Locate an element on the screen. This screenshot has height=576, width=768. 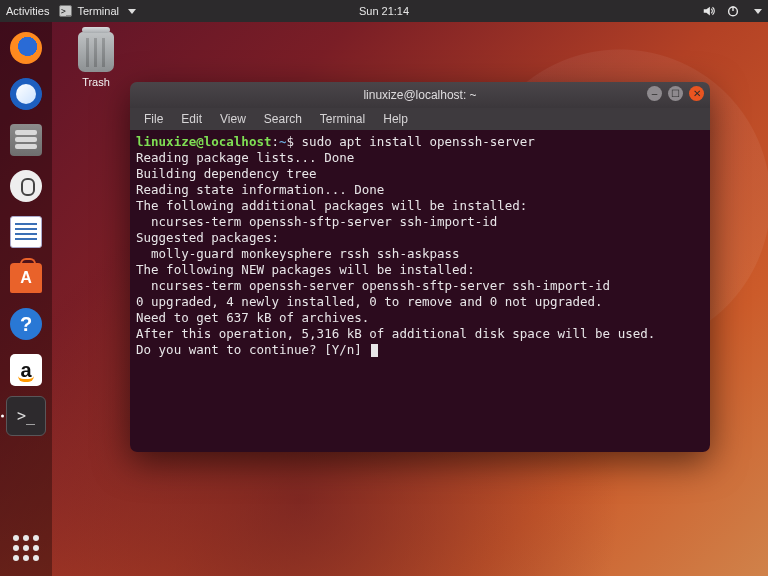
firefox-icon is located at coordinates (26, 48).